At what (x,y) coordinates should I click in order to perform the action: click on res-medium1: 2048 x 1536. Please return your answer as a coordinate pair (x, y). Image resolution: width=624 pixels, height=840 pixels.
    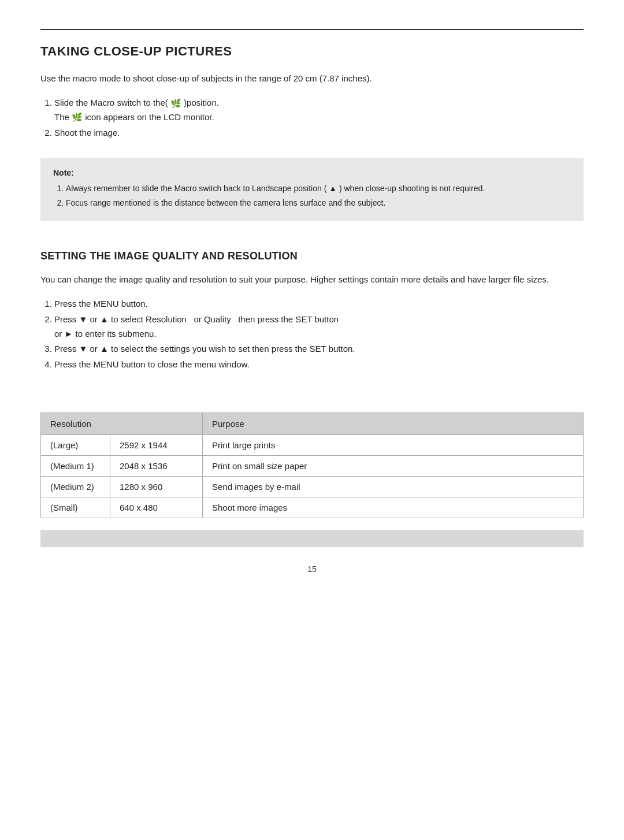
    Looking at the image, I should click on (157, 466).